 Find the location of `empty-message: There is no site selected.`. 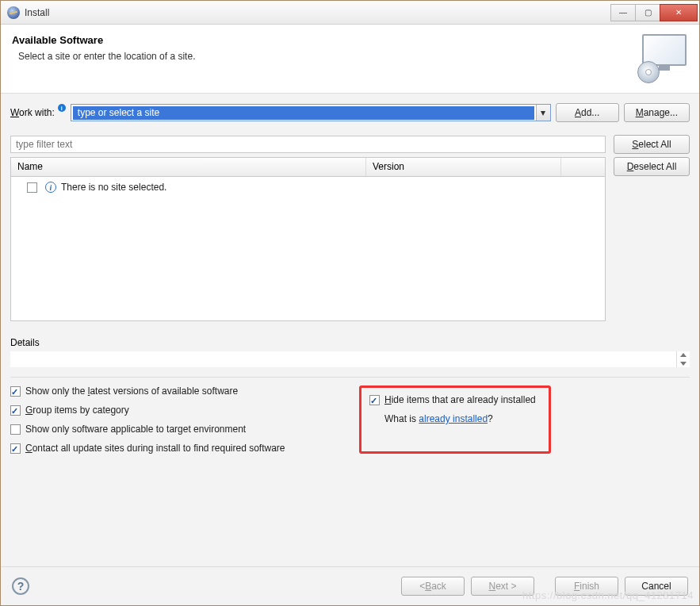

empty-message: There is no site selected. is located at coordinates (114, 187).